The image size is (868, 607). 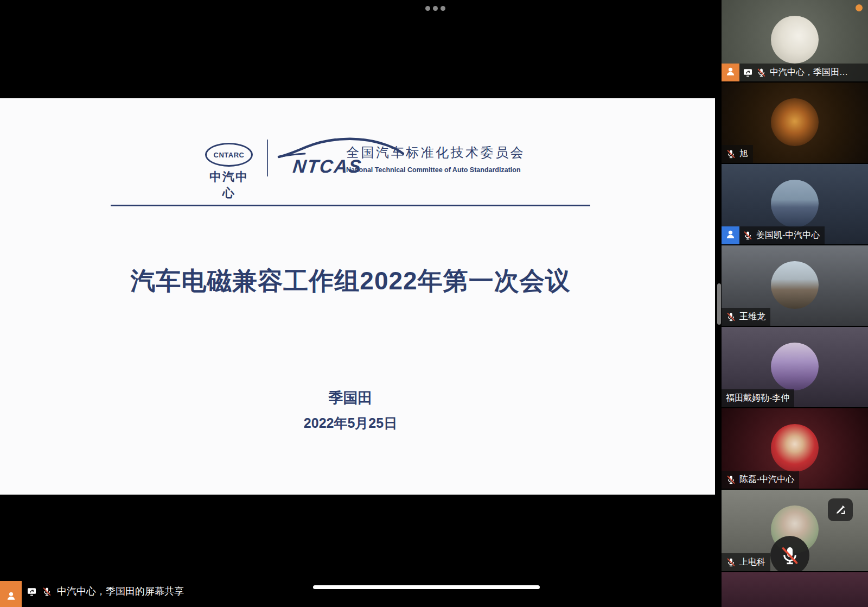 I want to click on participant-tile: 陈磊-中汽中心, so click(x=795, y=448).